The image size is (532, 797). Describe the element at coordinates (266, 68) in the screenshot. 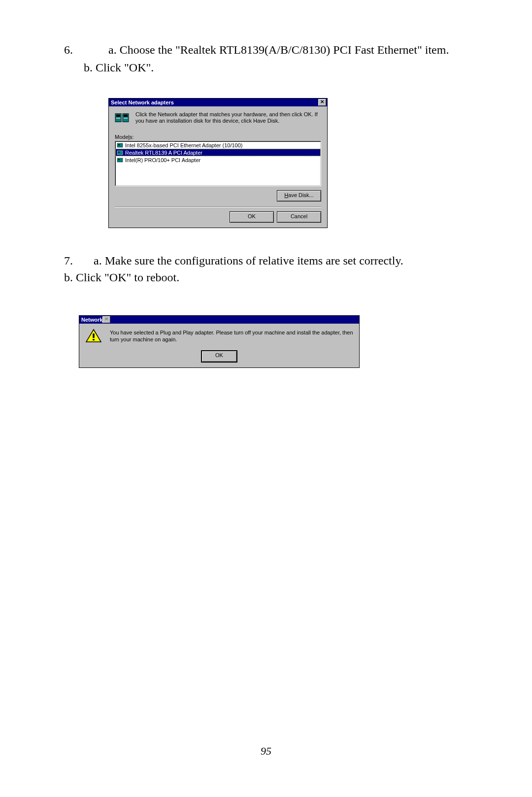

I see `step6-line-b: b. Click "OK".` at that location.